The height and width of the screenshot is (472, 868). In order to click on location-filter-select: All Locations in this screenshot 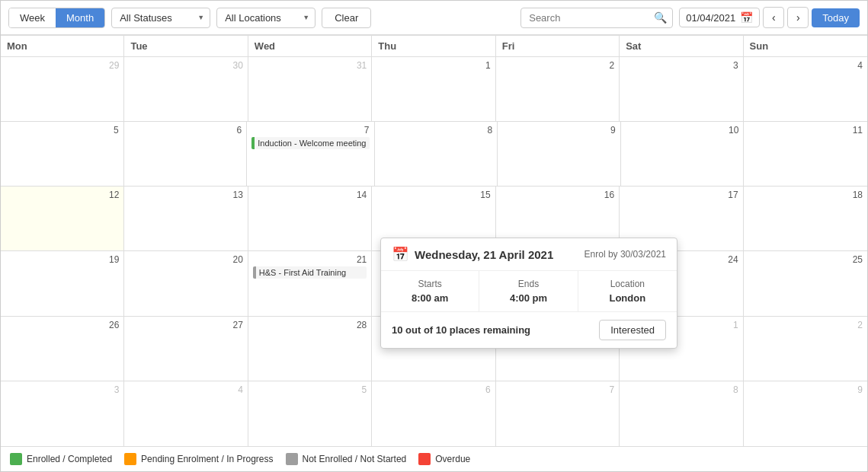, I will do `click(266, 18)`.